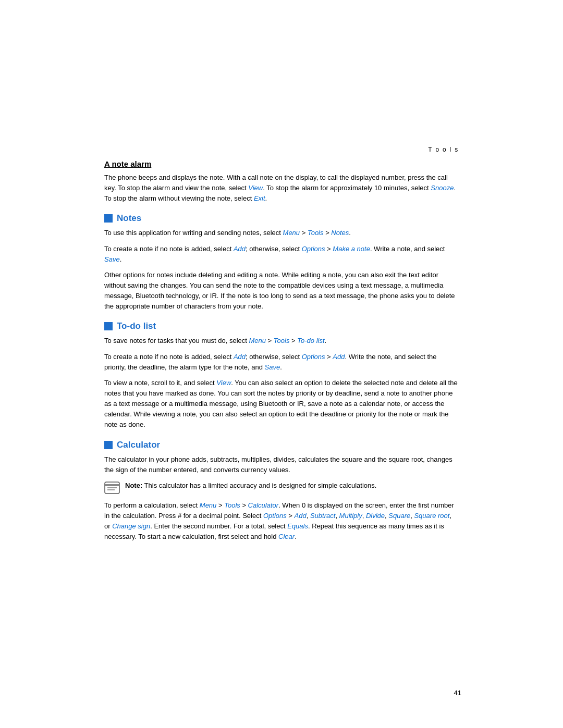  Describe the element at coordinates (108, 326) in the screenshot. I see `todo-icon` at that location.